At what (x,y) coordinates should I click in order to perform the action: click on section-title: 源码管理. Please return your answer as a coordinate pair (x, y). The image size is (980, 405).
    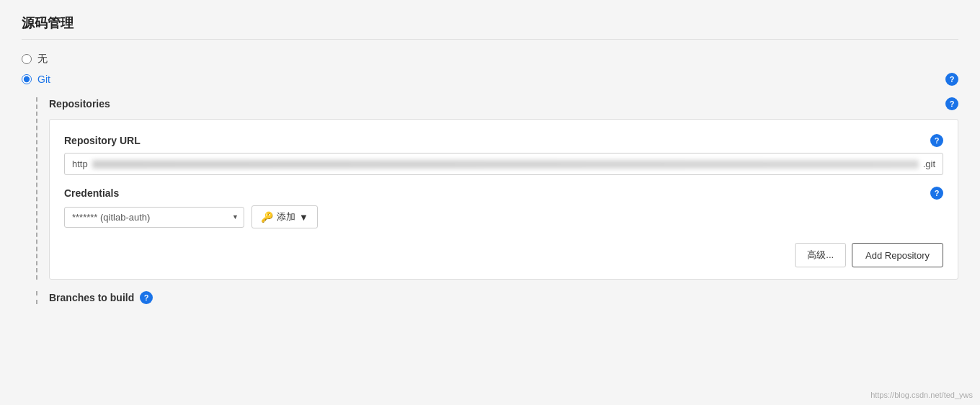
    Looking at the image, I should click on (490, 27).